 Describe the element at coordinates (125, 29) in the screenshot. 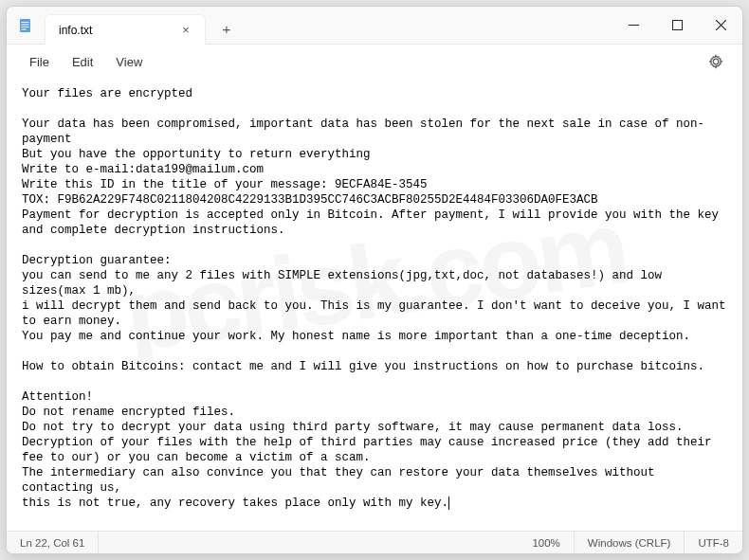

I see `tab-info-txt: info.txt ×` at that location.